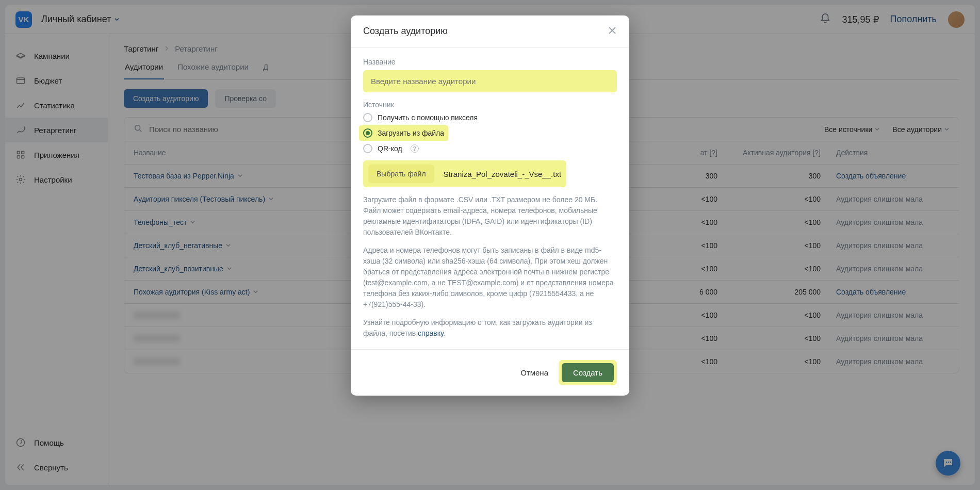 This screenshot has height=490, width=980. What do you see at coordinates (490, 149) in the screenshot?
I see `source-radio-2: QR-код?` at bounding box center [490, 149].